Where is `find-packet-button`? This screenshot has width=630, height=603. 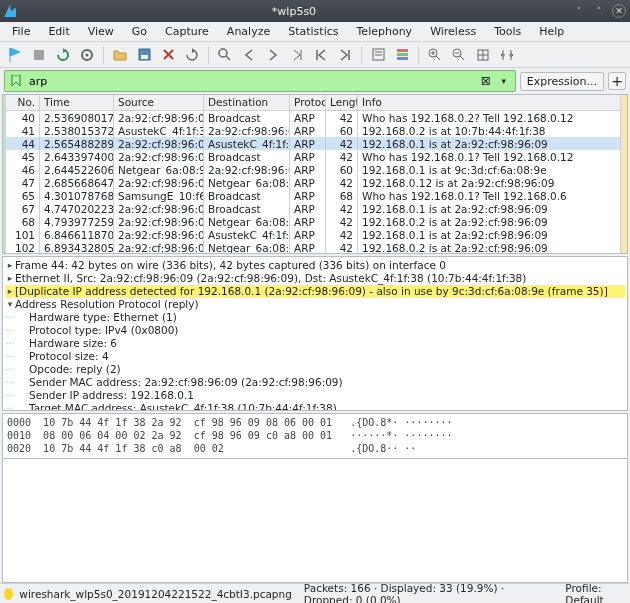
find-packet-button is located at coordinates (225, 55).